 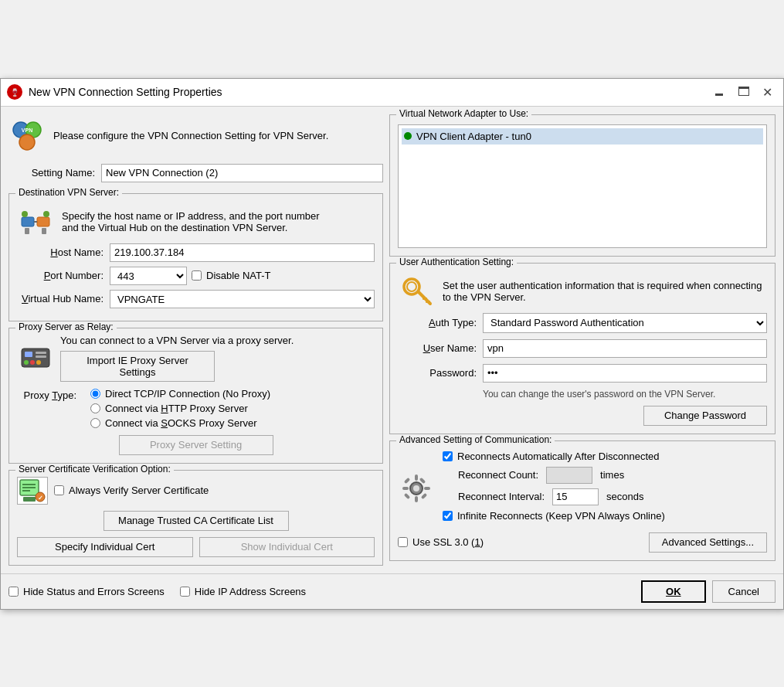 I want to click on destination-group-title: Destination VPN Server:, so click(x=69, y=192).